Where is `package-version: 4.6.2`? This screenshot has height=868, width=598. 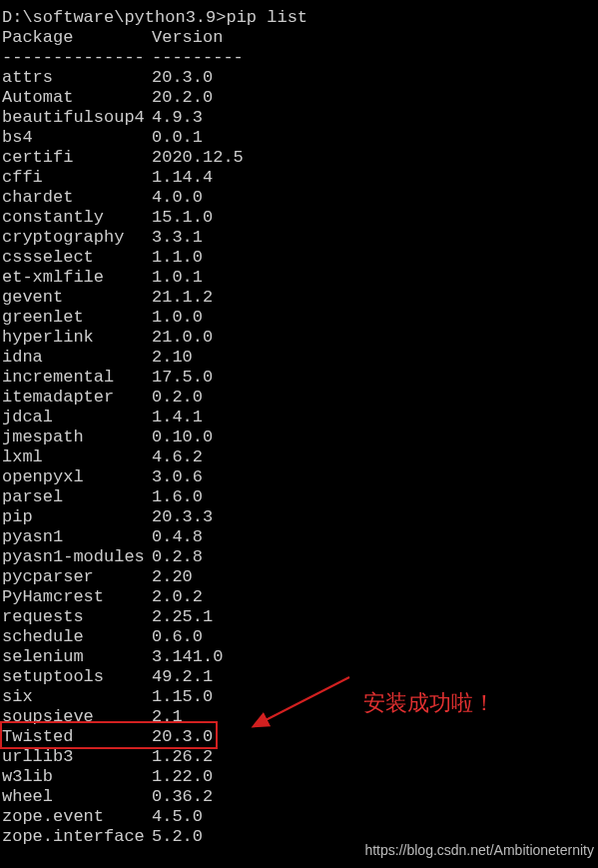
package-version: 4.6.2 is located at coordinates (178, 457).